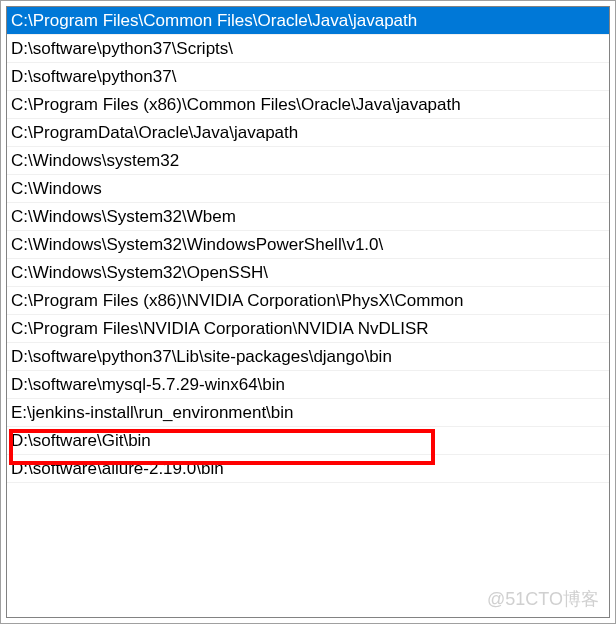 The width and height of the screenshot is (616, 624). I want to click on watermark-text: @51CTO博客, so click(543, 599).